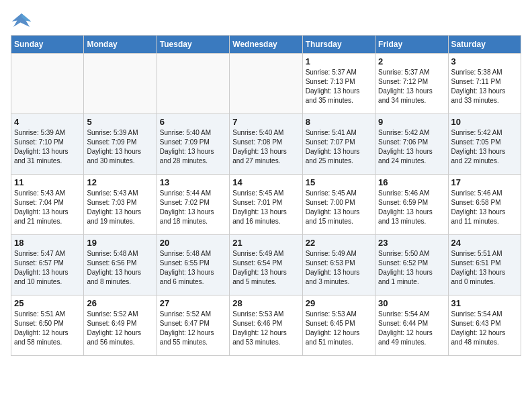 The width and height of the screenshot is (532, 411). I want to click on day-info: Sunrise: 5:51 AM Sunset: 6:50 PM Dayligh…, so click(47, 328).